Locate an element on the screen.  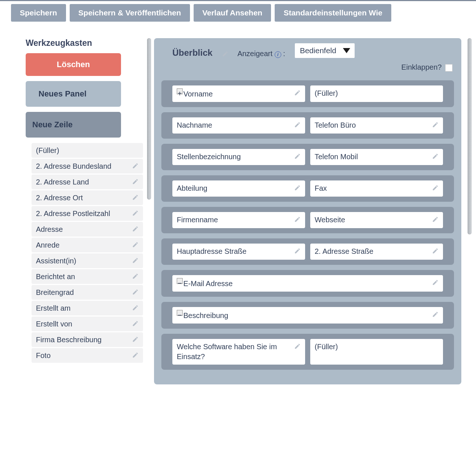
layout-cell: Welche Software haben Sie im Einsatz? is located at coordinates (239, 352).